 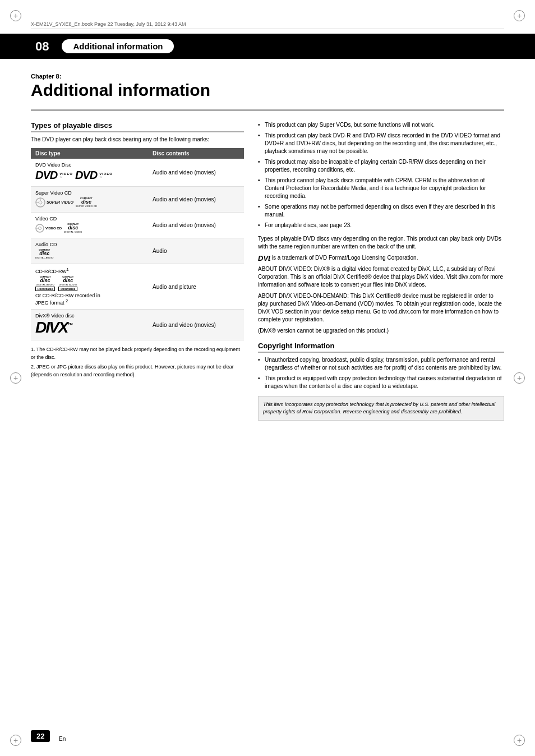 I want to click on disc-contents-cdr: Audio and picture, so click(x=196, y=287).